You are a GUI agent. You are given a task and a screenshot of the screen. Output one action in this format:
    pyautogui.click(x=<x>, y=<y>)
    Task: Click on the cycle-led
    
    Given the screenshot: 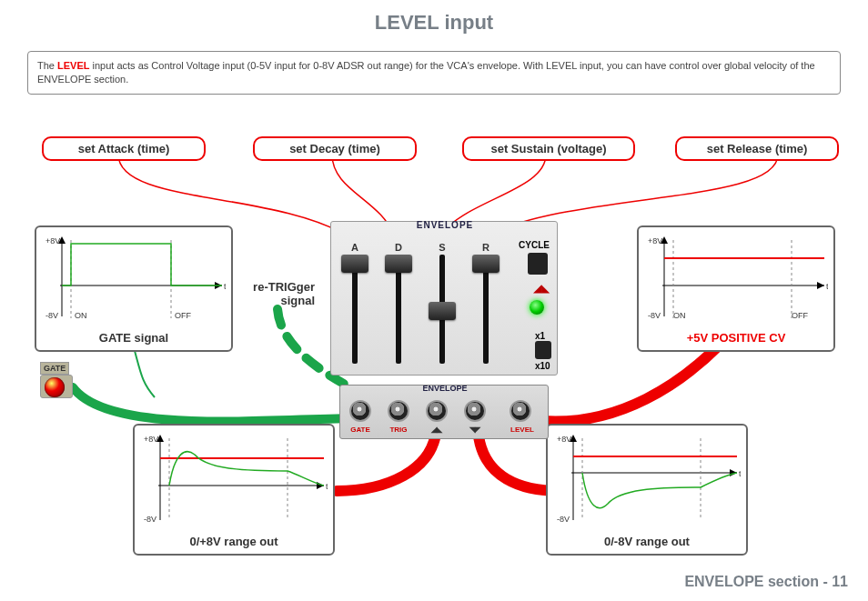 What is the action you would take?
    pyautogui.click(x=537, y=307)
    